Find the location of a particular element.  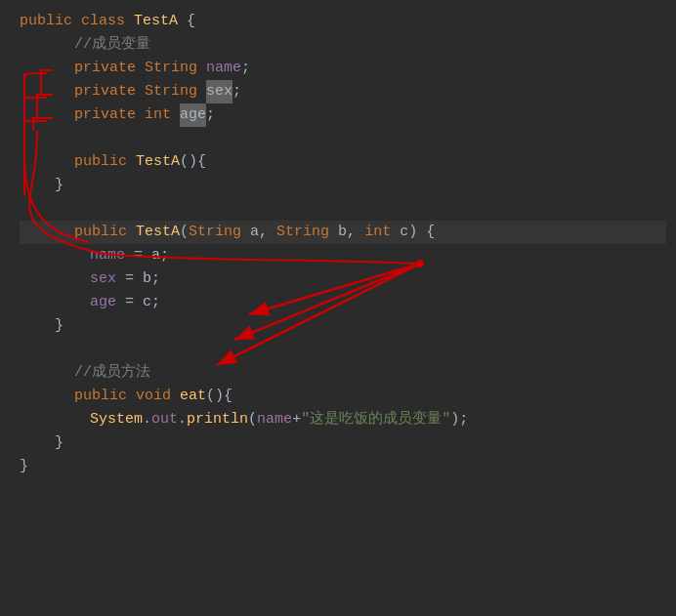

code-line-11: name = a; is located at coordinates (343, 256).